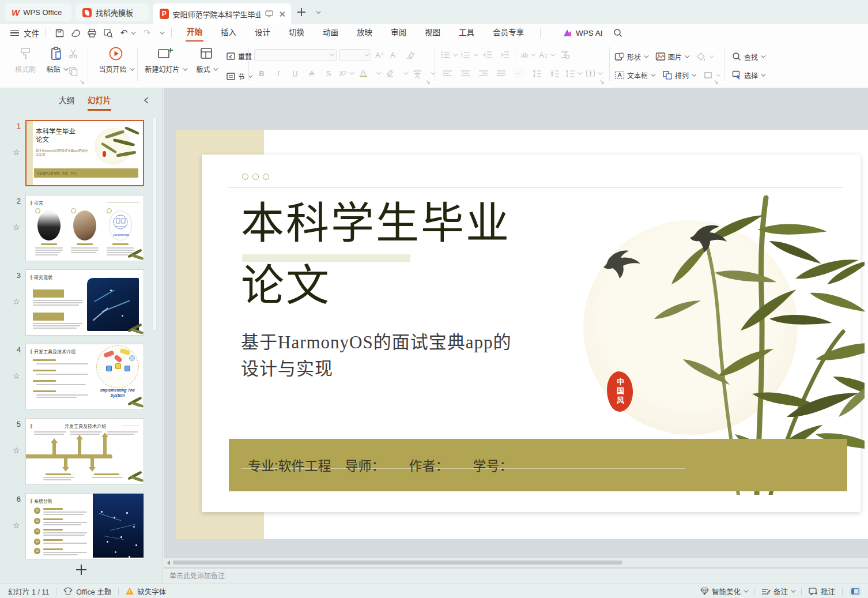 The image size is (868, 598). I want to click on slide-thumbnail-1: 本科学生毕业论文 基于HarmonyOS的面试宝典app的设计与实现 专业:软件…, so click(85, 153).